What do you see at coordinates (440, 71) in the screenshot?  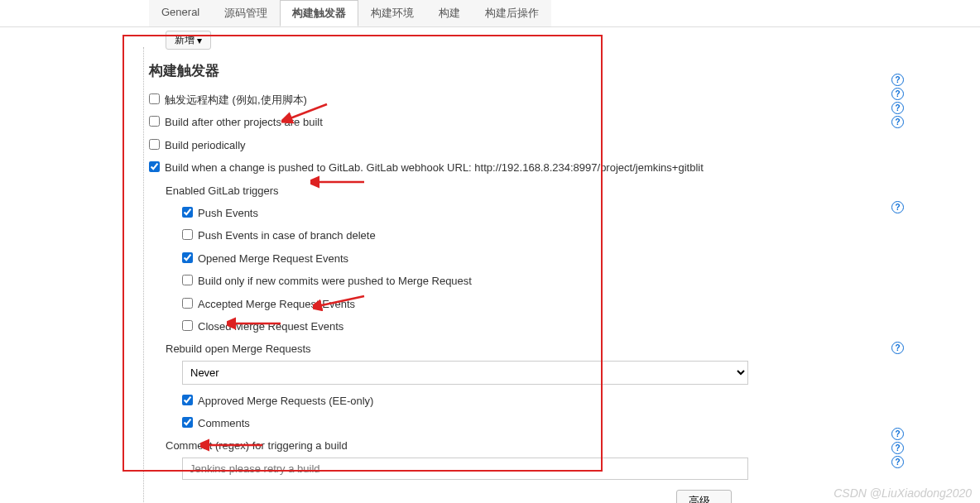 I see `section-title: 构建触发器` at bounding box center [440, 71].